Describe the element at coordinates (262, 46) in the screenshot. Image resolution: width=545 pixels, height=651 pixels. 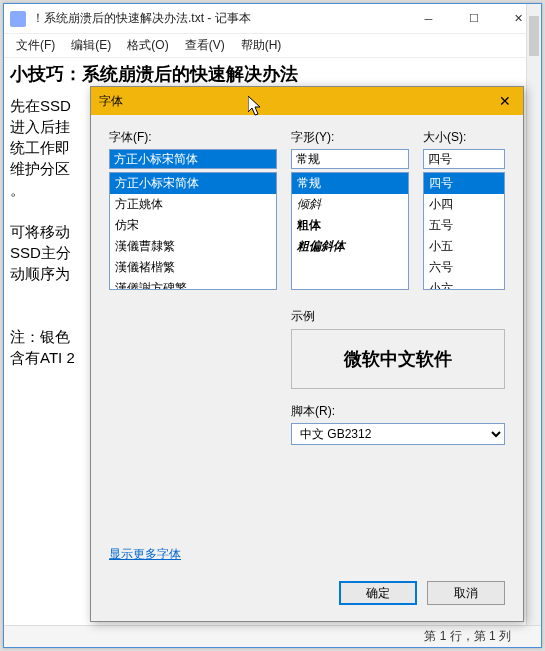
I see `menu-item: 帮助(H)` at that location.